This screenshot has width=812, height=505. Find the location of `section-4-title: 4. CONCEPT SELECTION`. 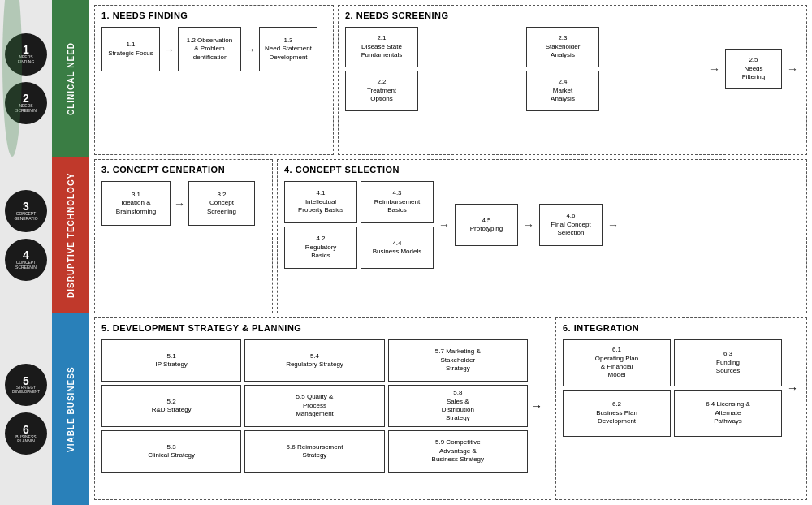

section-4-title: 4. CONCEPT SELECTION is located at coordinates (542, 170).